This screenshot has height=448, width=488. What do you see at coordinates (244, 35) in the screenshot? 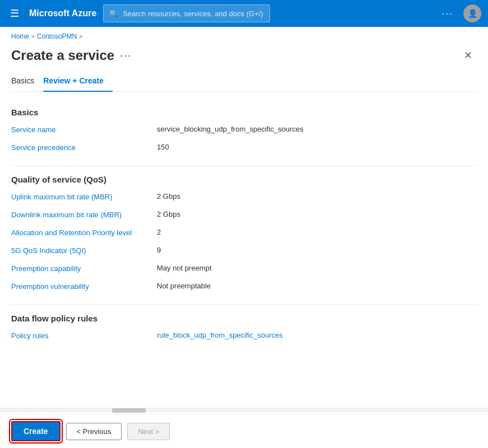
I see `breadcrumb: Home > ContosoPMN >` at bounding box center [244, 35].